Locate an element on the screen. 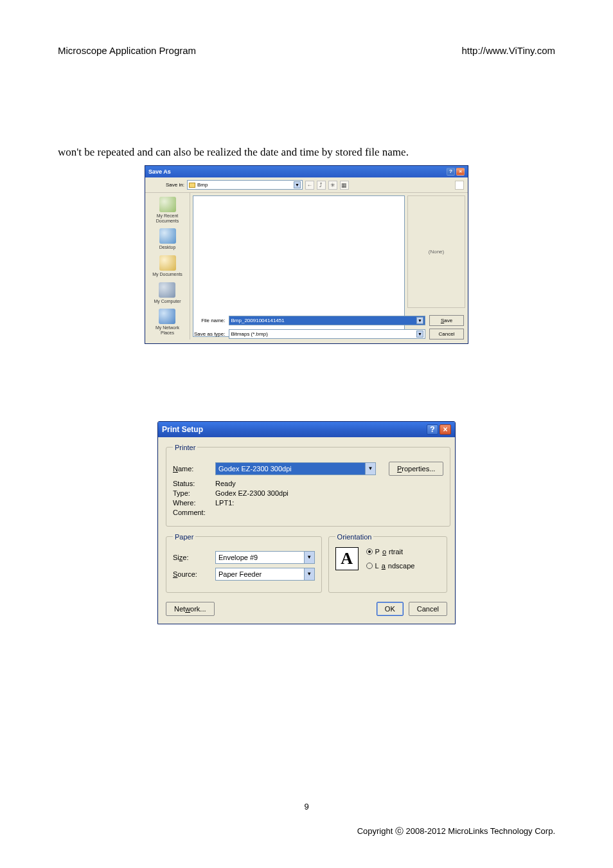 This screenshot has height=868, width=613. comment-label: Comment: is located at coordinates (191, 512).